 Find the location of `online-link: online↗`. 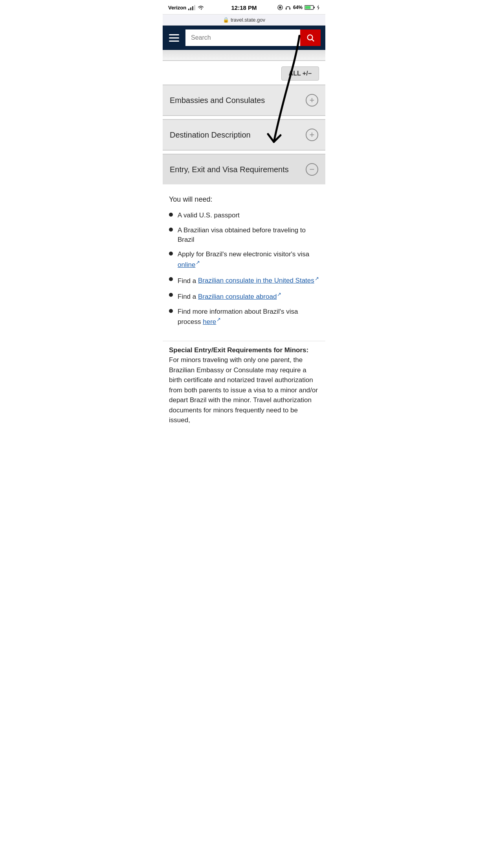

online-link: online↗ is located at coordinates (189, 265).